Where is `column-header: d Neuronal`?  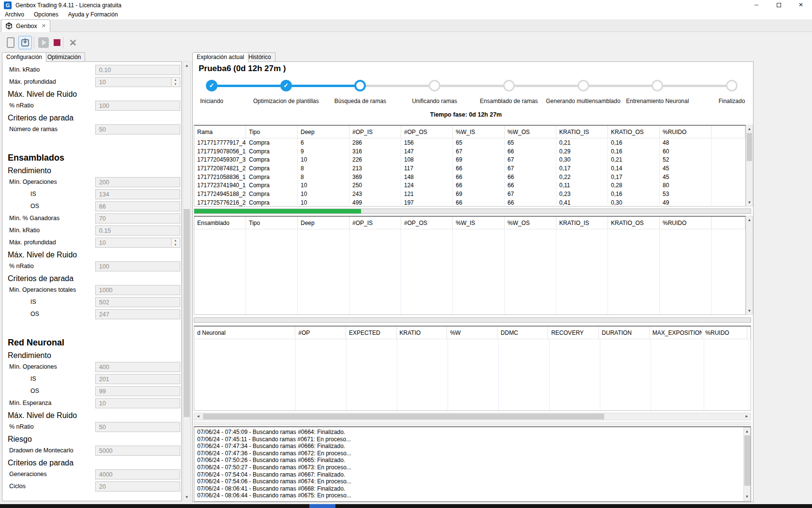
column-header: d Neuronal is located at coordinates (245, 333).